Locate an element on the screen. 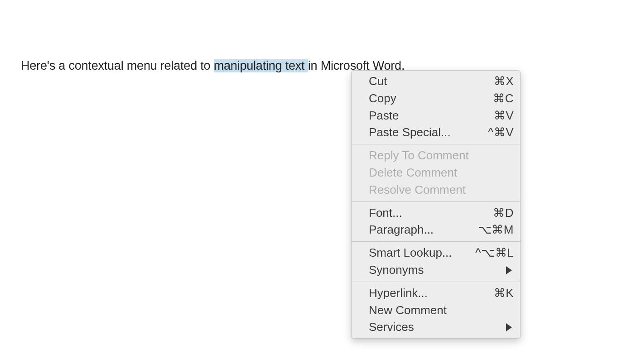 This screenshot has height=364, width=627. menu-label: Delete Comment is located at coordinates (441, 173).